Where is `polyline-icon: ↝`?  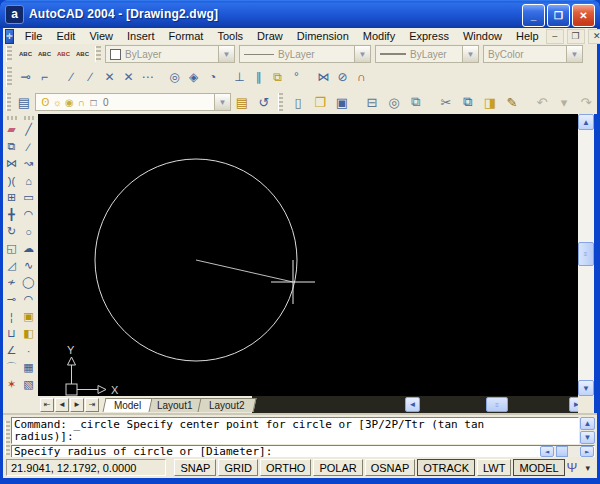 polyline-icon: ↝ is located at coordinates (29, 164).